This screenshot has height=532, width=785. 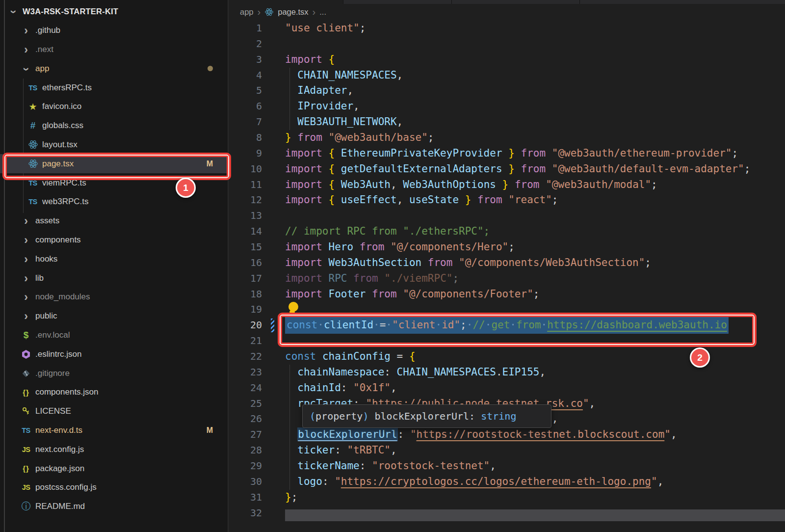 I want to click on tree-item--next: ›.next, so click(x=114, y=50).